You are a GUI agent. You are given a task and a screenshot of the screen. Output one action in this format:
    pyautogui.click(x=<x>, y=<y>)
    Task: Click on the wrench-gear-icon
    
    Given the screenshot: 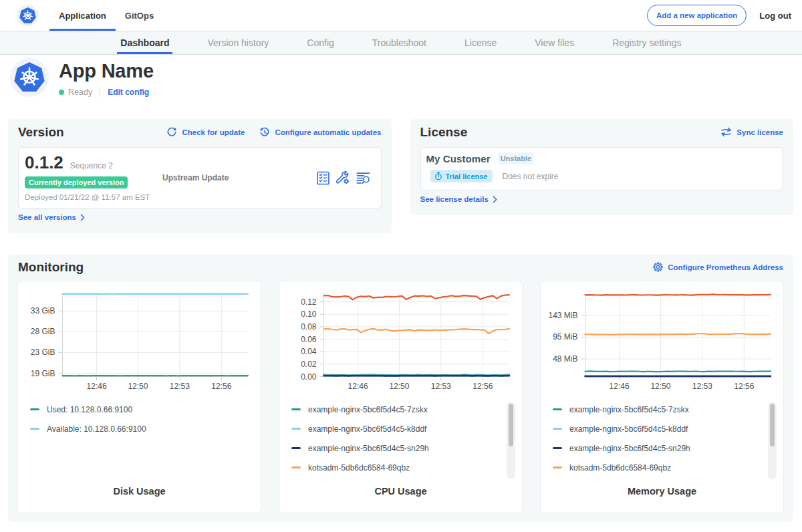 What is the action you would take?
    pyautogui.click(x=344, y=178)
    